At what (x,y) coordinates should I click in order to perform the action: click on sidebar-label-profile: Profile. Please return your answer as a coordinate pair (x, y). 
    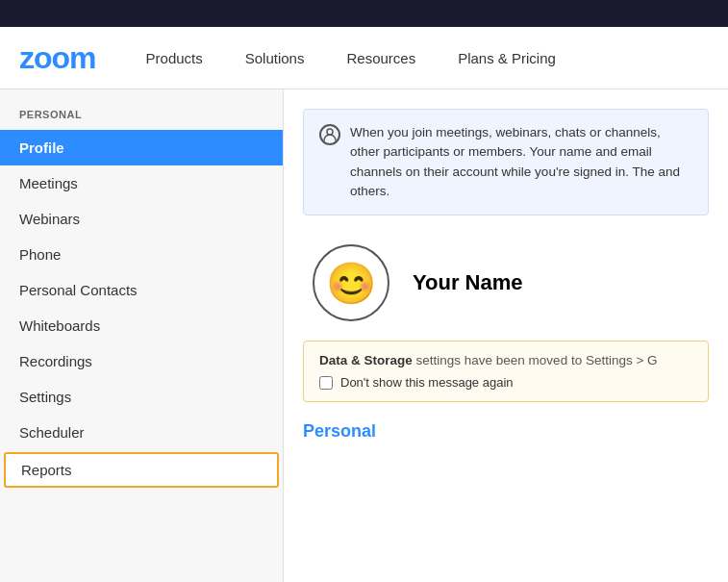
    Looking at the image, I should click on (42, 148).